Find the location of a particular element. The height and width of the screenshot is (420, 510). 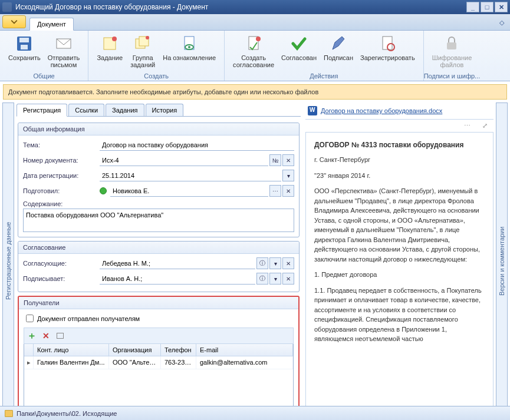

minimize-button: _ is located at coordinates (473, 7).